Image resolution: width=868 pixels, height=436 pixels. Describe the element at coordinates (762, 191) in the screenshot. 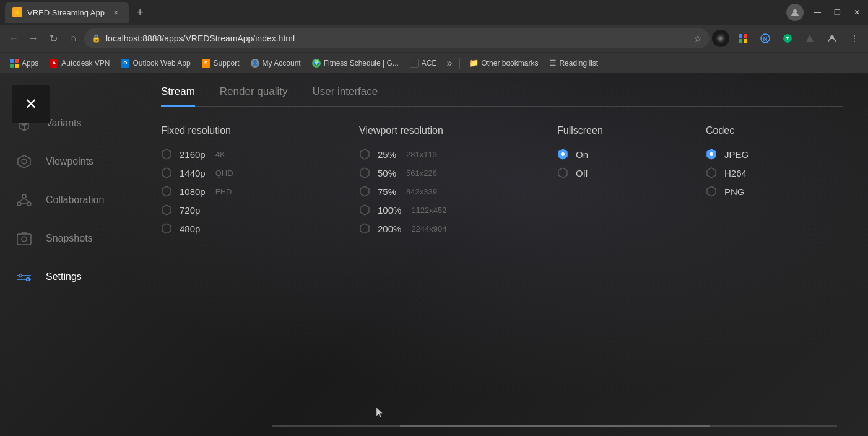

I see `codec-png: PNG` at that location.